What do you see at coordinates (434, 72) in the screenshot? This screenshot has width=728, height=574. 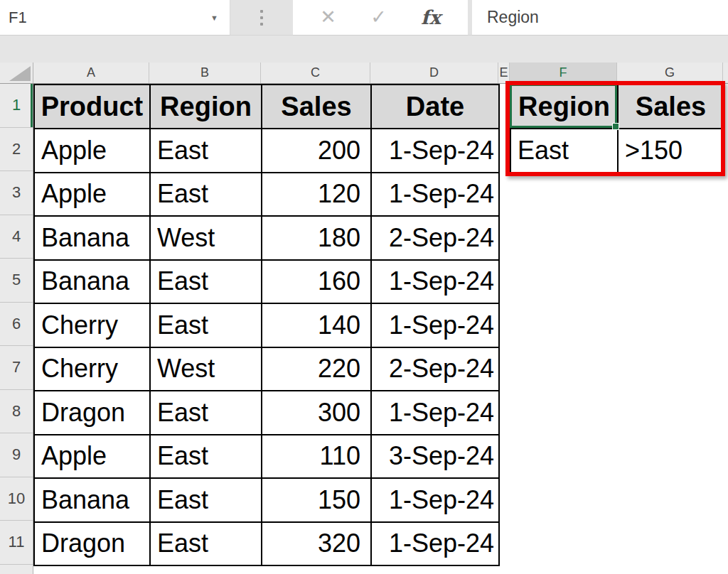 I see `column-header-d: D` at bounding box center [434, 72].